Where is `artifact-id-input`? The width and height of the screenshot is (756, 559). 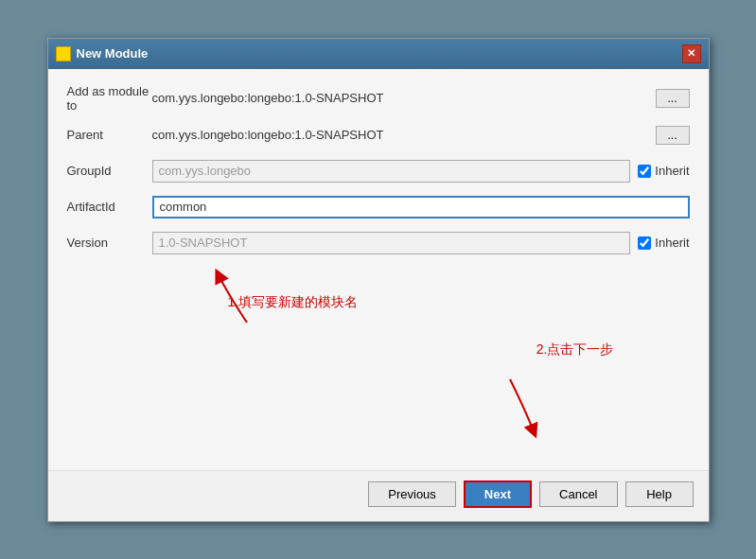
artifact-id-input is located at coordinates (421, 207).